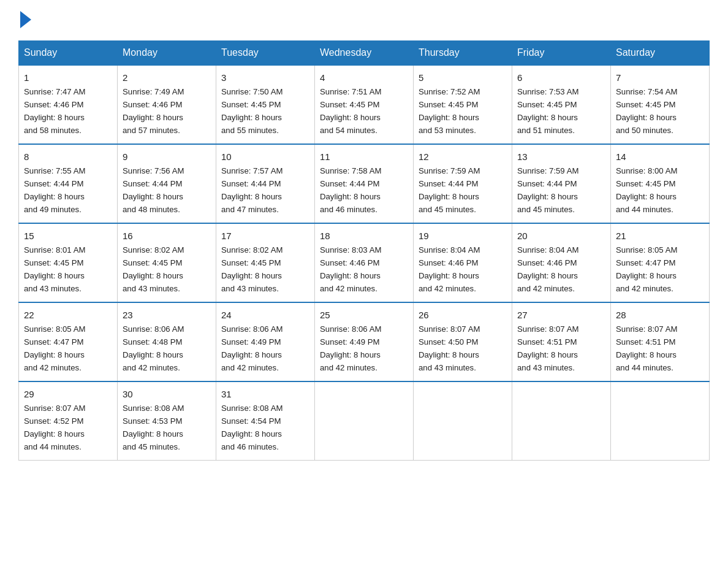 This screenshot has height=563, width=728. I want to click on calendar-day-cell: 25Sunrise: 8:06 AMSunset: 4:49 PMDayligh…, so click(364, 342).